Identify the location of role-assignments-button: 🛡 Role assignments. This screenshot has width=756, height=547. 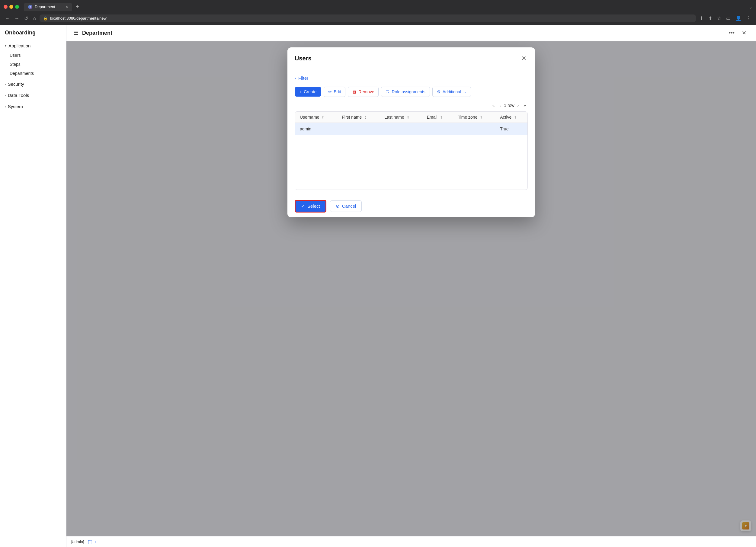
(405, 92).